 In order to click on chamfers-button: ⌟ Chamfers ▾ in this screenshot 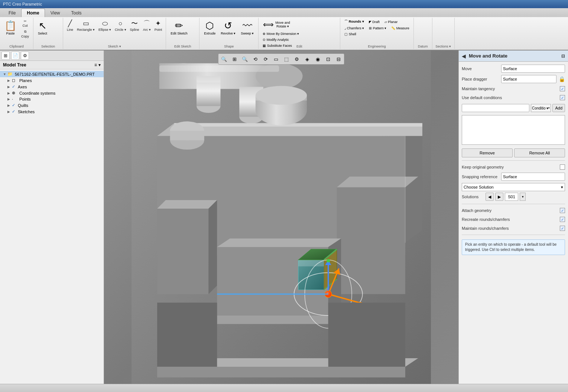, I will do `click(354, 28)`.